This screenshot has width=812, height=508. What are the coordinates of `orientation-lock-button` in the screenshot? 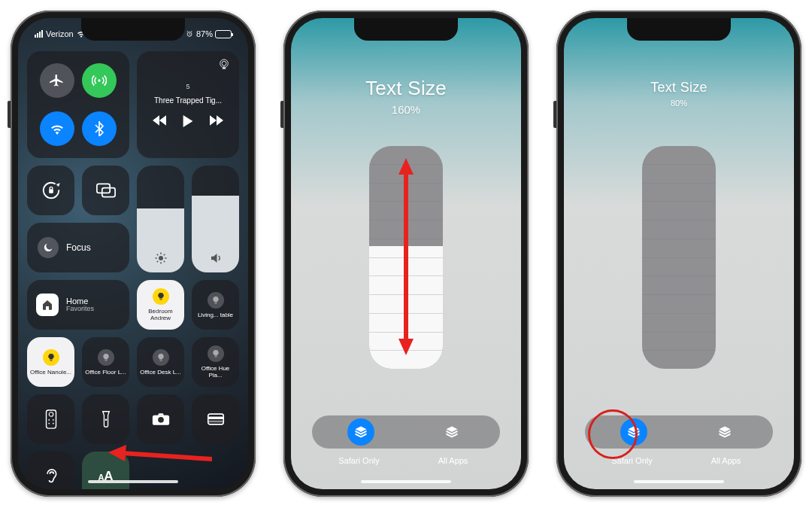 It's located at (51, 190).